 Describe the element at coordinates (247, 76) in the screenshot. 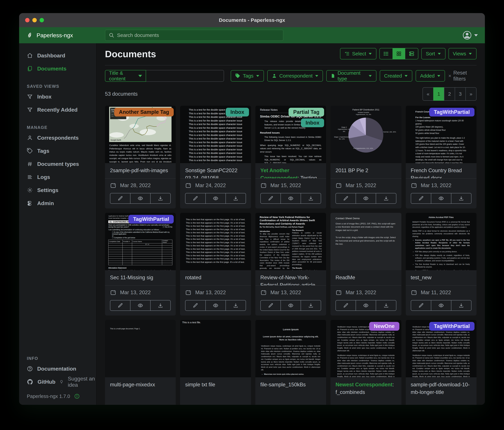

I see `filter-tags-button: Tags` at that location.